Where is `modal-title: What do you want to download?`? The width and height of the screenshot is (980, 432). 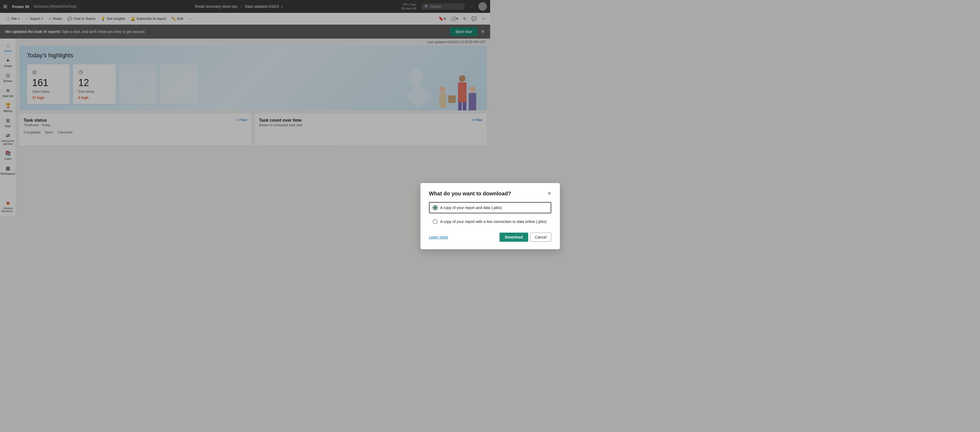
modal-title: What do you want to download? is located at coordinates (460, 194).